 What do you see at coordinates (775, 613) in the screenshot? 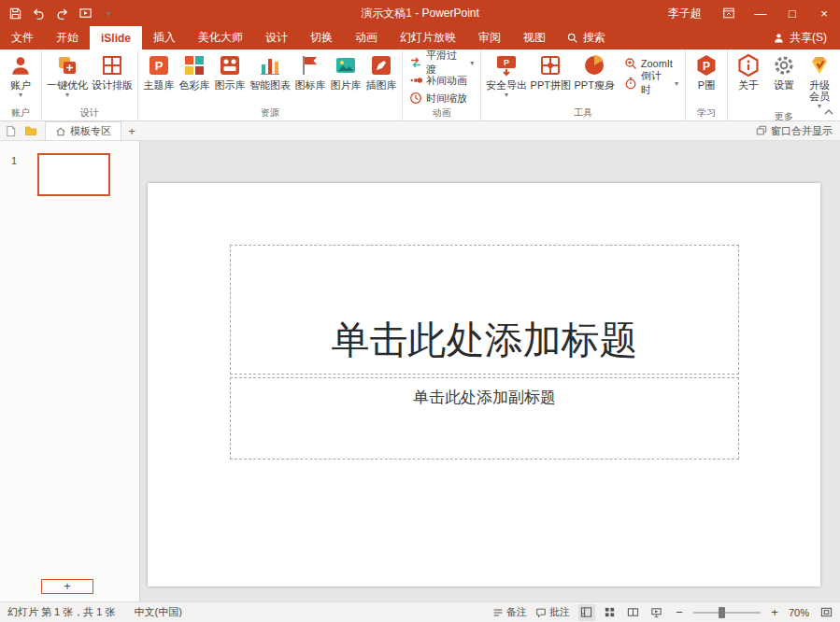
I see `zoom-in-button: +` at bounding box center [775, 613].